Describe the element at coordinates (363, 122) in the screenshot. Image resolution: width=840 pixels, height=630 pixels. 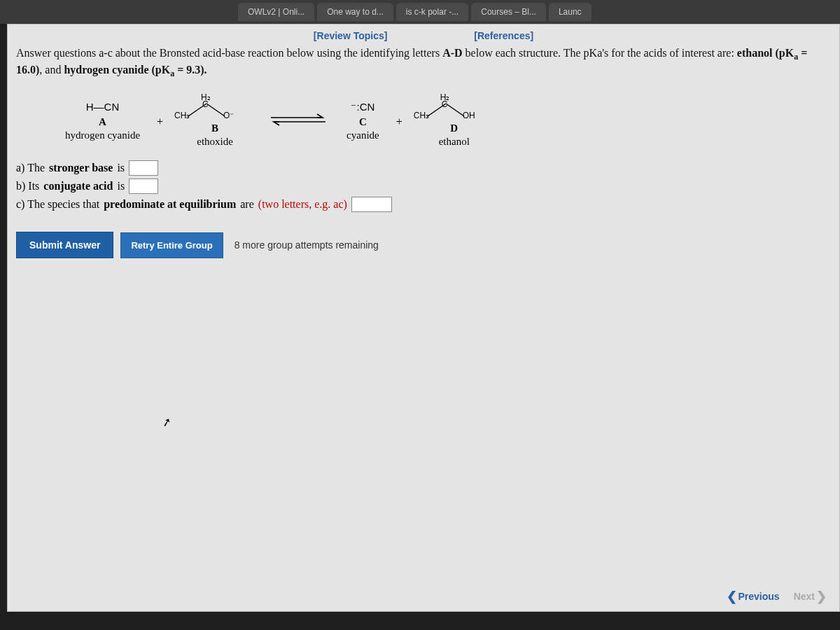
I see `letter-c: C` at that location.